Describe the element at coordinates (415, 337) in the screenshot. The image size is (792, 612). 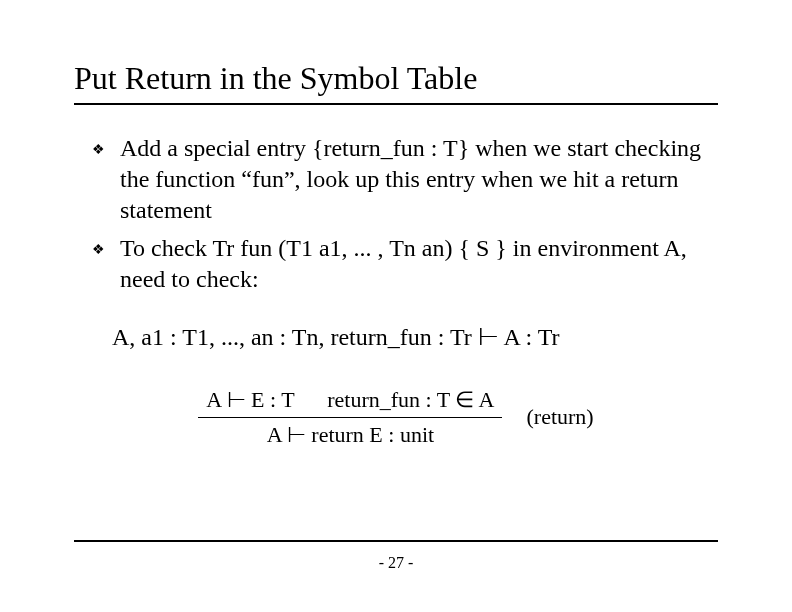
I see `typing-formula: A, a1 : T1, ..., an : Tn, return_fun : T…` at that location.